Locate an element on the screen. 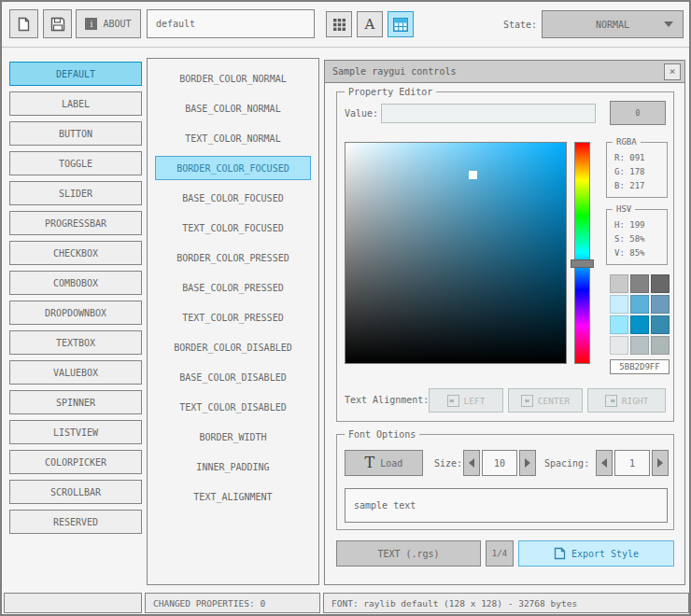  property-list-item: TEXT_COLOR_NORMAL is located at coordinates (233, 138).